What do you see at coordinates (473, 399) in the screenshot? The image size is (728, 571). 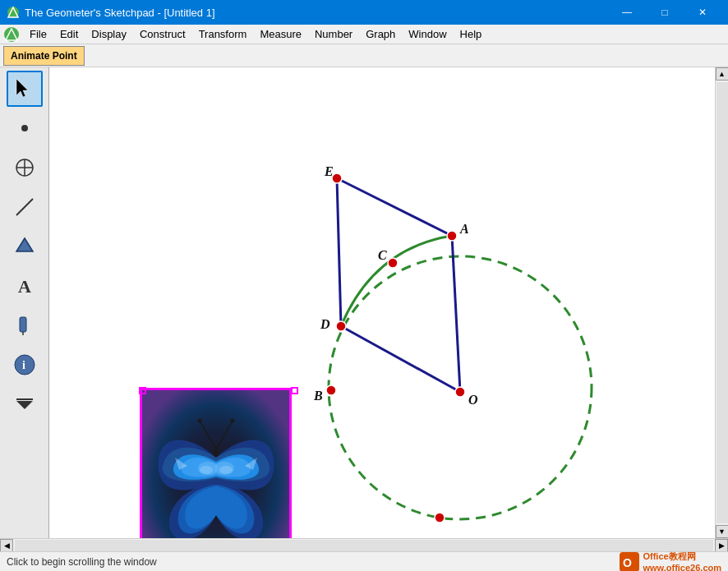 I see `label-o: O` at bounding box center [473, 399].